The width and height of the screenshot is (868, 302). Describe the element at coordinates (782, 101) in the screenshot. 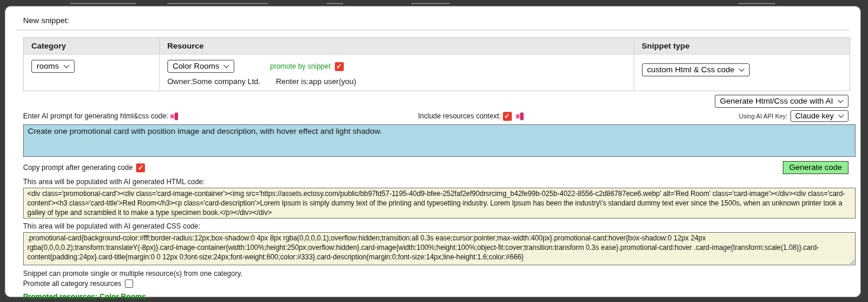

I see `generate-mode-select: Generate Html/Css code with AI` at that location.